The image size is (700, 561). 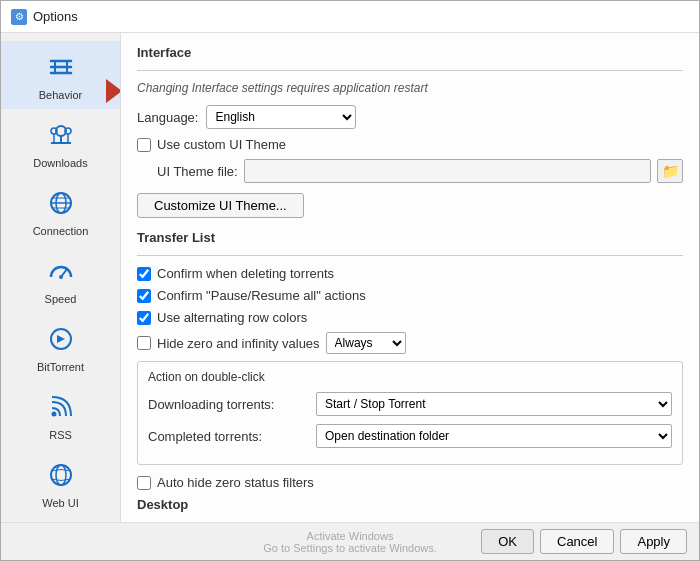 What do you see at coordinates (410, 171) in the screenshot?
I see `theme-file-row: UI Theme file: 📁` at bounding box center [410, 171].